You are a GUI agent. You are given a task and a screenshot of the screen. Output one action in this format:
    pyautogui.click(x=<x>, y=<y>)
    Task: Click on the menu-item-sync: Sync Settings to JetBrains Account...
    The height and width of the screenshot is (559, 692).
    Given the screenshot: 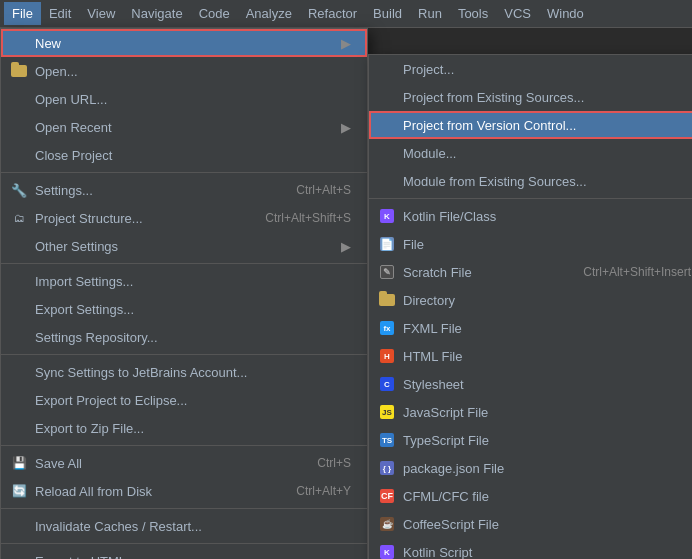 What is the action you would take?
    pyautogui.click(x=184, y=372)
    